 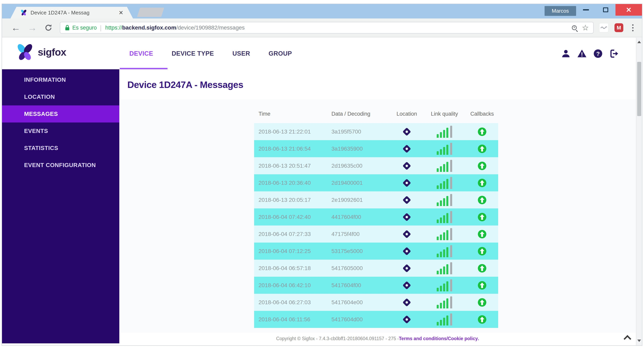 I want to click on new-tab-button, so click(x=151, y=12).